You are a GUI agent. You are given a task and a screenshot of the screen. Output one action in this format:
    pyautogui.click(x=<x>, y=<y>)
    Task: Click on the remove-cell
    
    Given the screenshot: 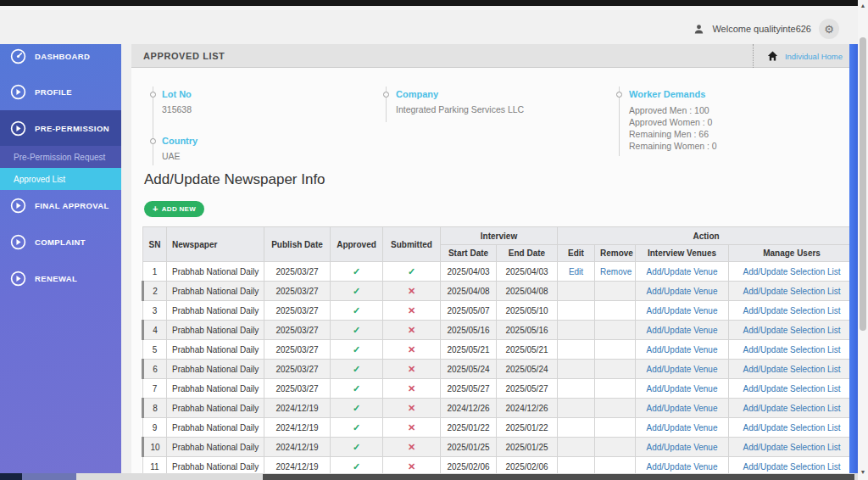 What is the action you would take?
    pyautogui.click(x=615, y=370)
    